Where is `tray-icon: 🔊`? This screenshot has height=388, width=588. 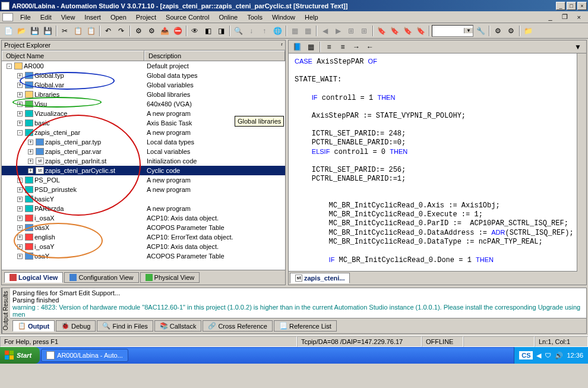
tray-icon: 🔊 is located at coordinates (559, 355).